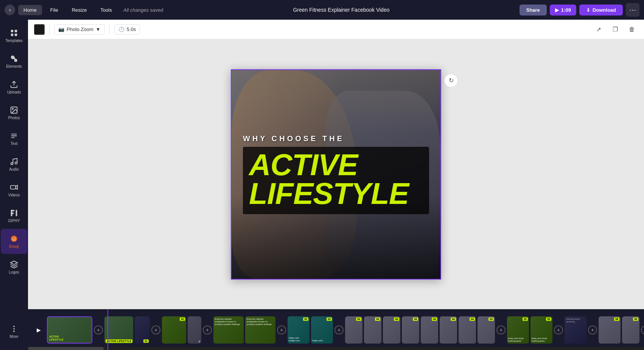 The height and width of the screenshot is (350, 644). What do you see at coordinates (486, 330) in the screenshot?
I see `timeline-clip-6h: 04` at bounding box center [486, 330].